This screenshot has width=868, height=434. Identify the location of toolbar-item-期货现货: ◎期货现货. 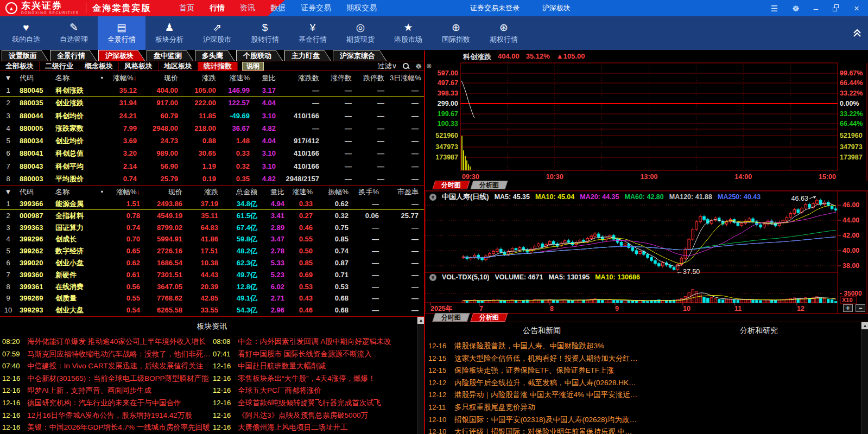
(360, 33).